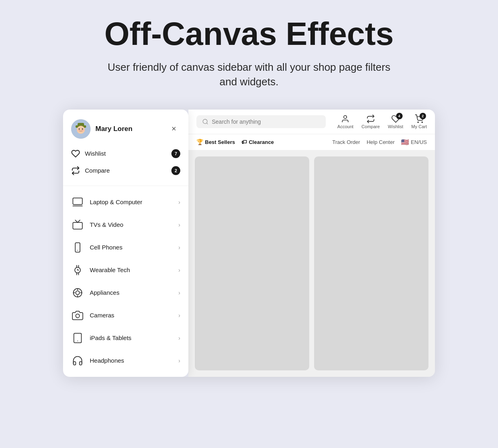 This screenshot has height=448, width=498. Describe the element at coordinates (116, 202) in the screenshot. I see `nav-label-laptop: Laptop & Computer` at that location.